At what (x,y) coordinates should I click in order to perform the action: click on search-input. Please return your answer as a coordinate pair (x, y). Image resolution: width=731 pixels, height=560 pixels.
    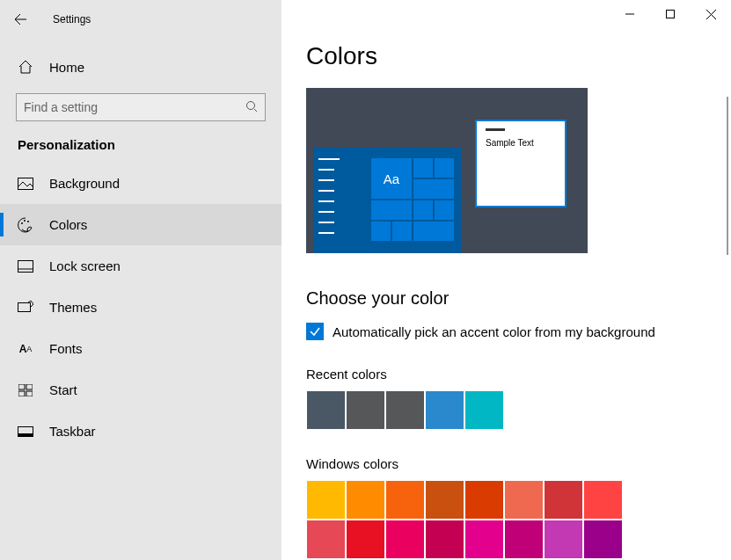
    Looking at the image, I should click on (135, 107).